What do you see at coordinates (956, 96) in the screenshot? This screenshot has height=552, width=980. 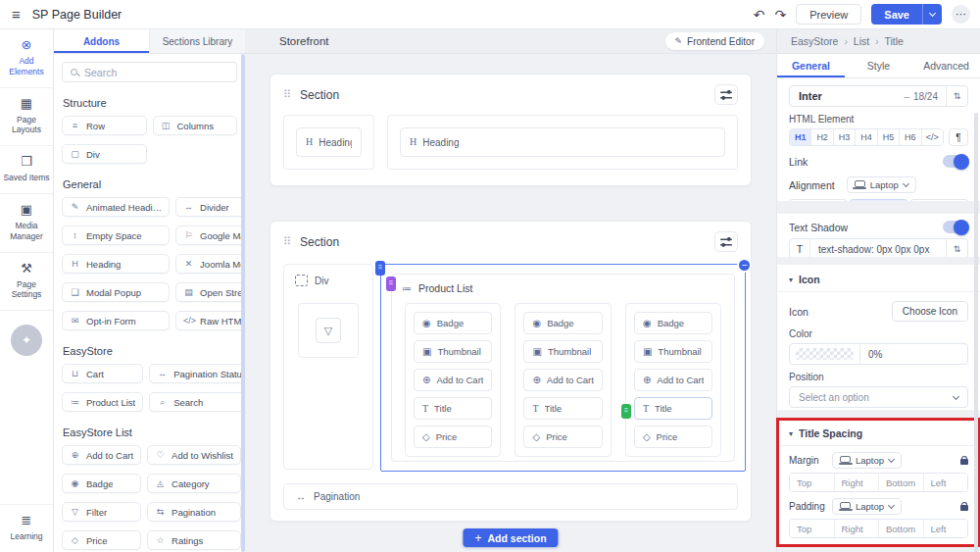 I see `typography-expand-button: ⇅` at bounding box center [956, 96].